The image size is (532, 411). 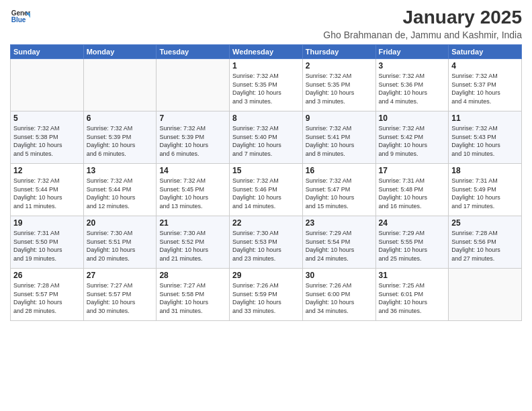 What do you see at coordinates (339, 223) in the screenshot?
I see `day-number: 23` at bounding box center [339, 223].